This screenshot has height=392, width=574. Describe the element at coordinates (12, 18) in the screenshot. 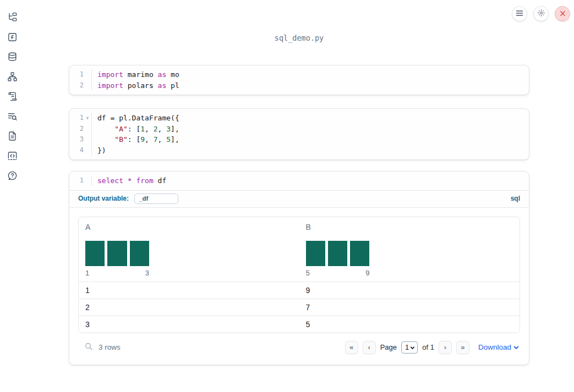

I see `sidebar-item-files` at that location.